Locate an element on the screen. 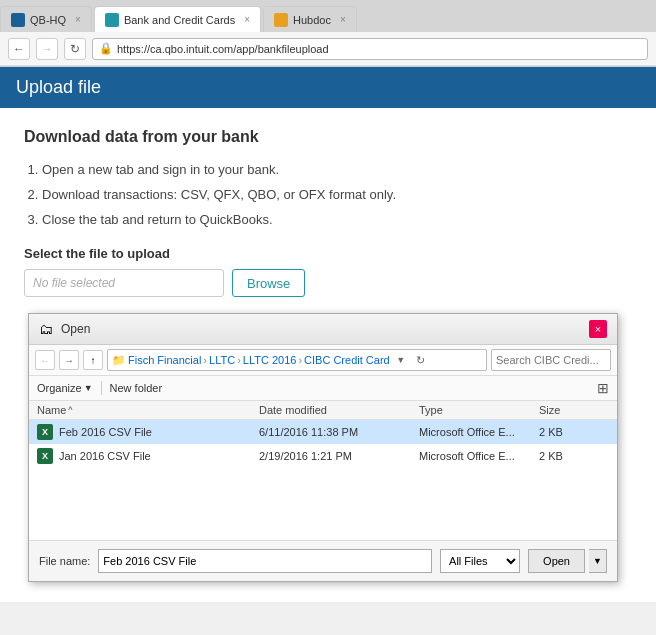 The image size is (656, 635). file-input-display: No file selected is located at coordinates (124, 283).